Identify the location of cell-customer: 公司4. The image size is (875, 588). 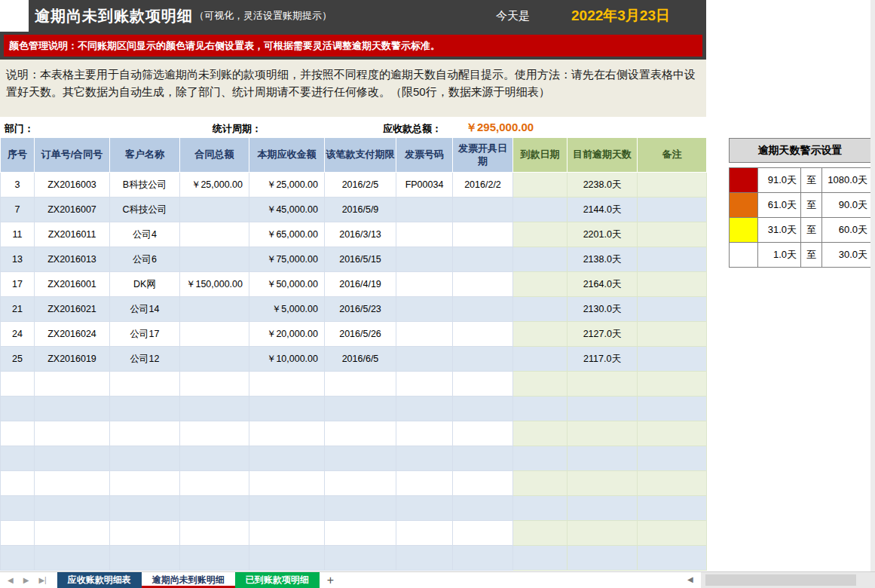
(145, 235).